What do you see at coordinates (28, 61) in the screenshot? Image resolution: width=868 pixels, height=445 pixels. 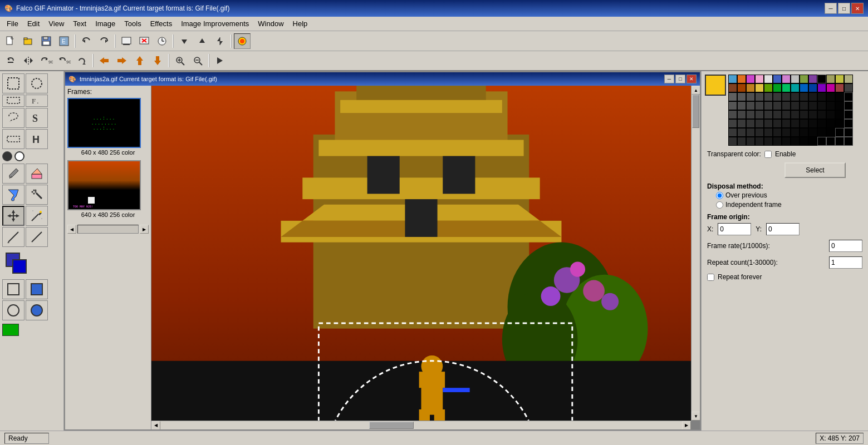 I see `flip-horizontal-button` at bounding box center [28, 61].